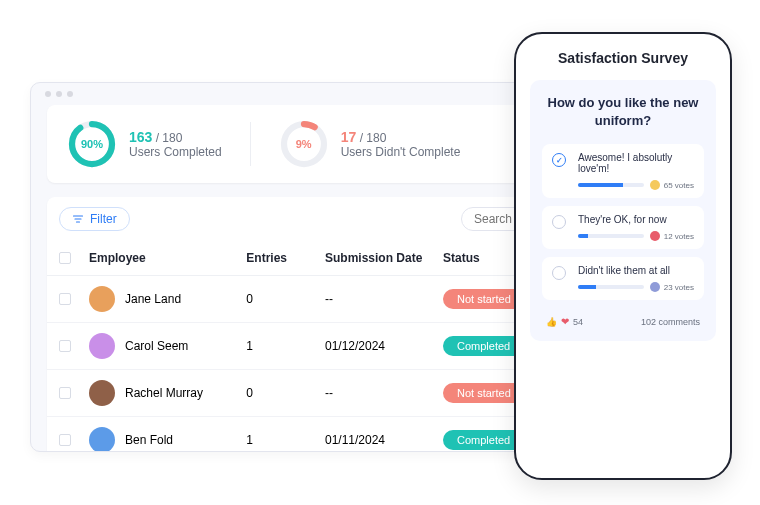 This screenshot has height=505, width=760. Describe the element at coordinates (401, 152) in the screenshot. I see `stat-label: Users Didn't Complete` at that location.